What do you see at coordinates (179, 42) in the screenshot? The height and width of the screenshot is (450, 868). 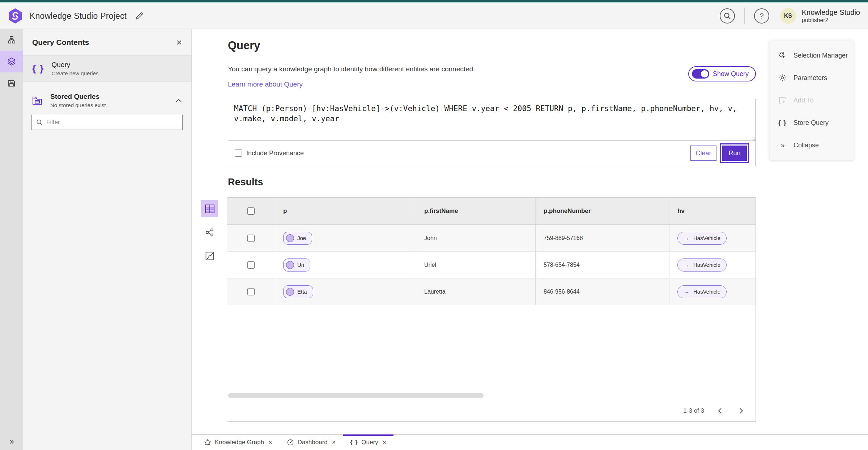 I see `close-panel-icon: ×` at bounding box center [179, 42].